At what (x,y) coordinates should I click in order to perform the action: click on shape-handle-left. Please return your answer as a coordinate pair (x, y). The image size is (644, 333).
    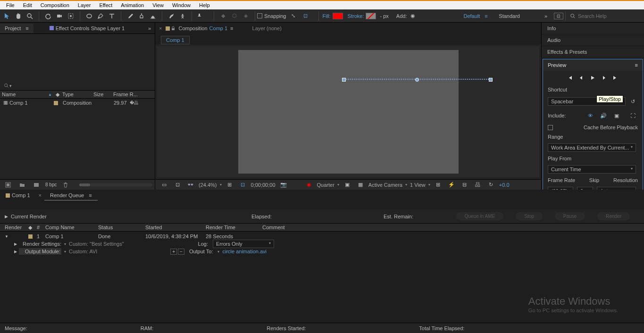
    Looking at the image, I should click on (344, 80).